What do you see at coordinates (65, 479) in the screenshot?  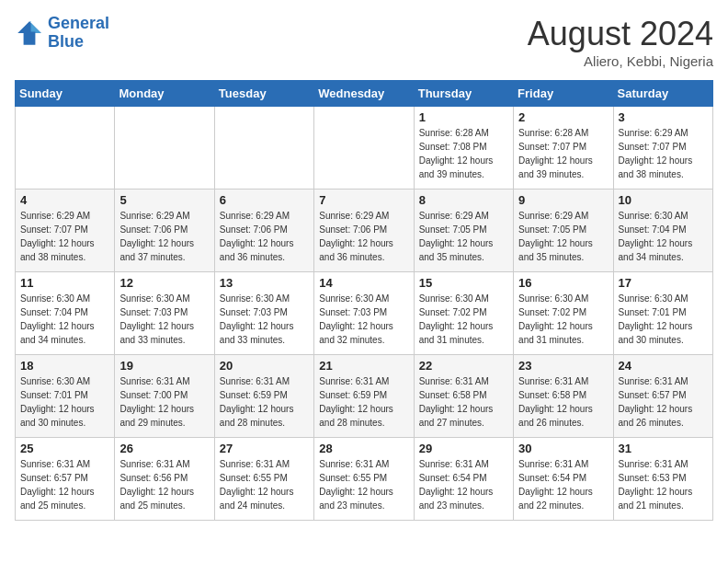 I see `calendar-cell: 25Sunrise: 6:31 AM Sunset: 6:57 PM Dayli…` at bounding box center [65, 479].